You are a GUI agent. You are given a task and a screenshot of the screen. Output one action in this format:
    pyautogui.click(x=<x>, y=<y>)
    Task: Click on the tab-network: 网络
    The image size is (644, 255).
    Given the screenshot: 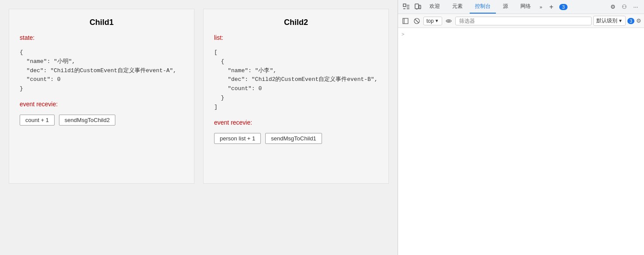 What is the action you would take?
    pyautogui.click(x=526, y=7)
    